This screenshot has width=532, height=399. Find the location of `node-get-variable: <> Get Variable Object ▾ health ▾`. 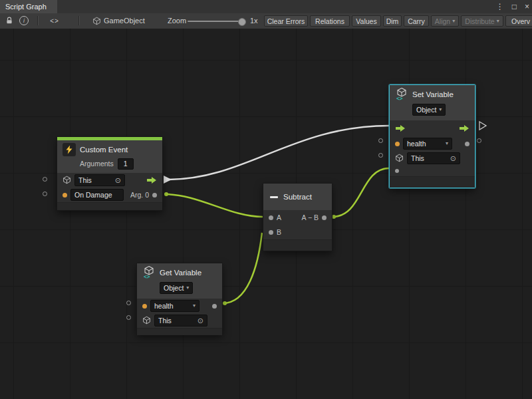

node-get-variable: <> Get Variable Object ▾ health ▾ is located at coordinates (180, 299).